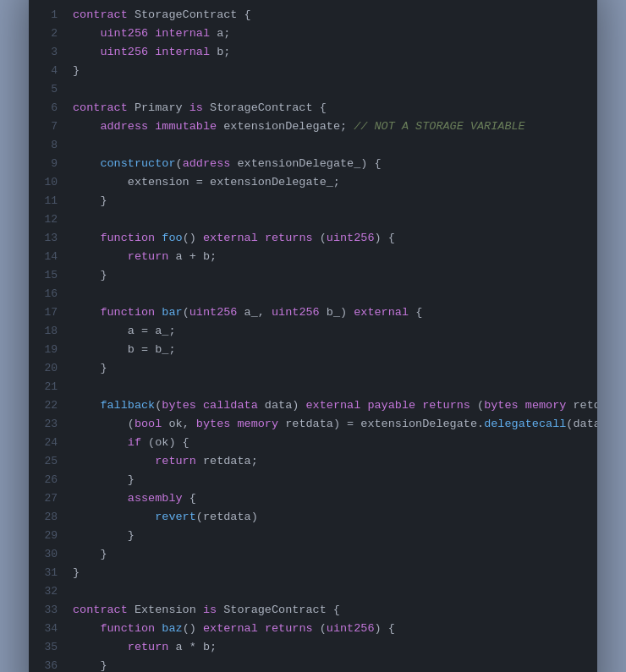  What do you see at coordinates (43, 313) in the screenshot?
I see `line-number: 17` at bounding box center [43, 313].